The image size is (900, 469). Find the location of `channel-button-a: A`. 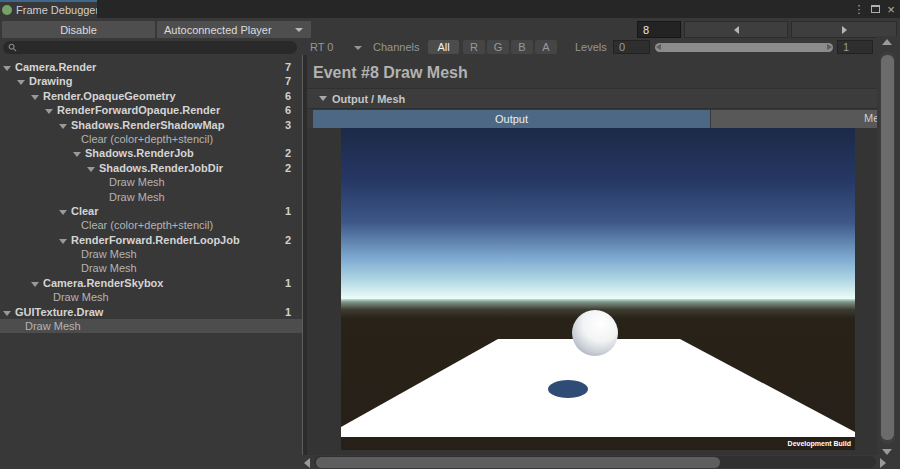

channel-button-a: A is located at coordinates (546, 47).